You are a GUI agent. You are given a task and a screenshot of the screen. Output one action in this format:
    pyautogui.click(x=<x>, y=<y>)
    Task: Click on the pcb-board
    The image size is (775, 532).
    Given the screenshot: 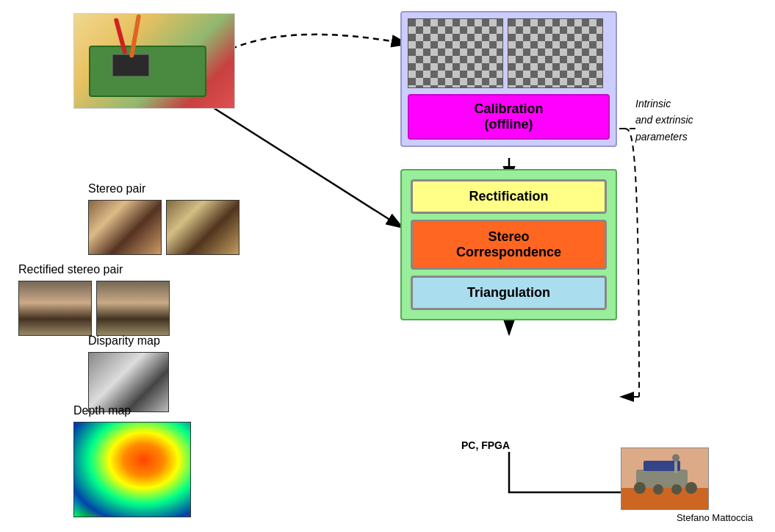 What is the action you would take?
    pyautogui.click(x=148, y=71)
    